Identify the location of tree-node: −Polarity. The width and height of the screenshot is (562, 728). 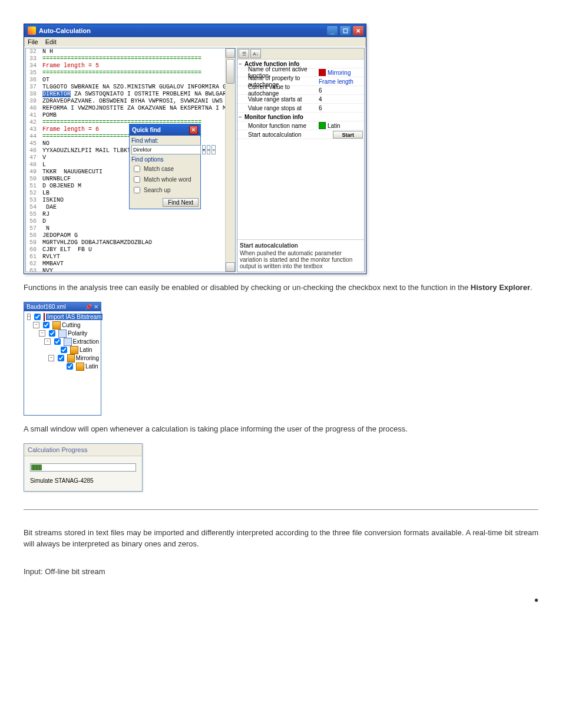
(62, 334).